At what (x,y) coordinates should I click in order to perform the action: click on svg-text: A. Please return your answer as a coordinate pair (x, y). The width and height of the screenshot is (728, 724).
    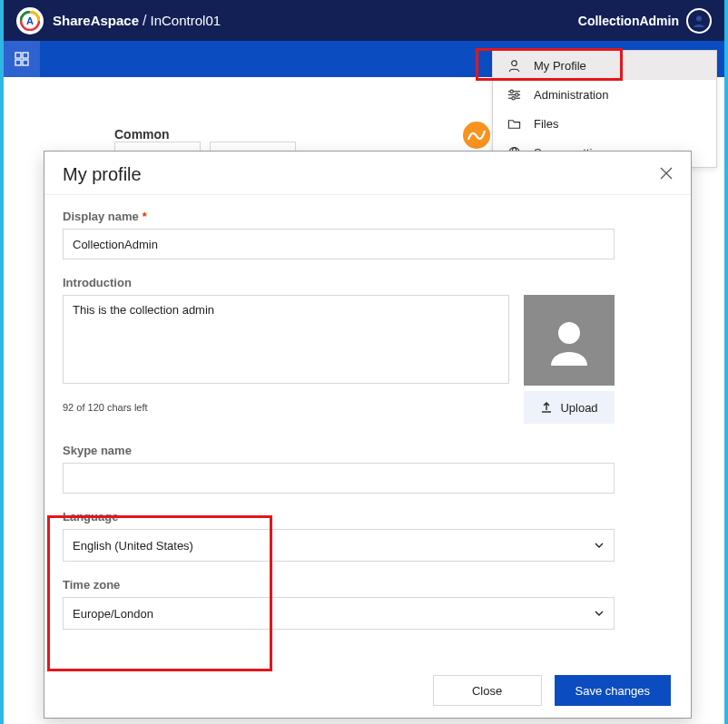
    Looking at the image, I should click on (30, 21).